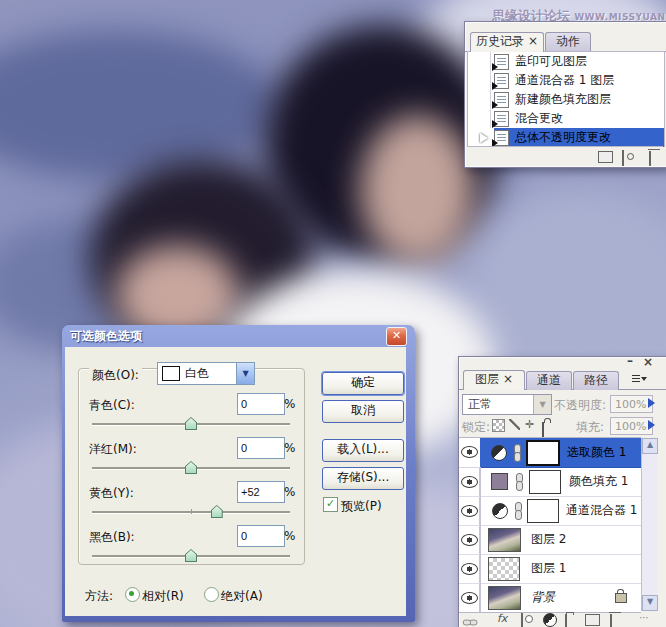 The width and height of the screenshot is (666, 627). I want to click on relative-radio, so click(132, 594).